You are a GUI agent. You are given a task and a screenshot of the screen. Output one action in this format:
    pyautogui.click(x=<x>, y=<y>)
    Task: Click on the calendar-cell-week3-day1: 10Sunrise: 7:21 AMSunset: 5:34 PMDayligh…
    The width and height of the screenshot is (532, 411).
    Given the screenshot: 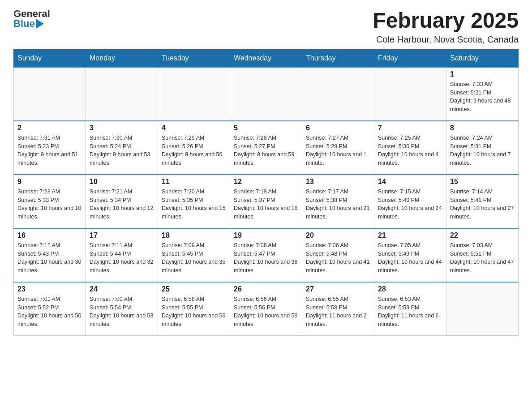 What is the action you would take?
    pyautogui.click(x=122, y=201)
    